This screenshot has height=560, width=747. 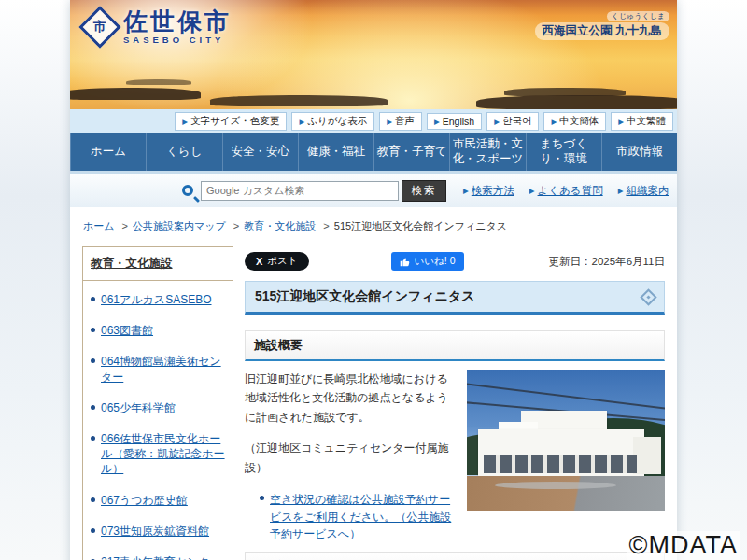 What do you see at coordinates (571, 190) in the screenshot?
I see `quick-link-anchor: よくある質問` at bounding box center [571, 190].